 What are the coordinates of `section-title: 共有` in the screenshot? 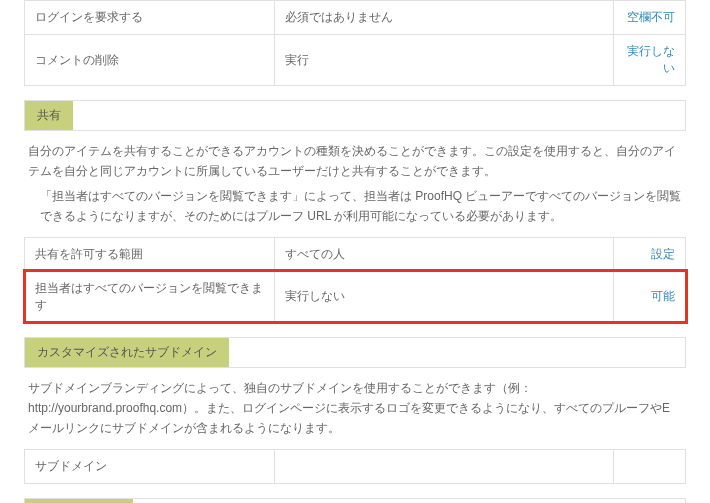 It's located at (49, 116).